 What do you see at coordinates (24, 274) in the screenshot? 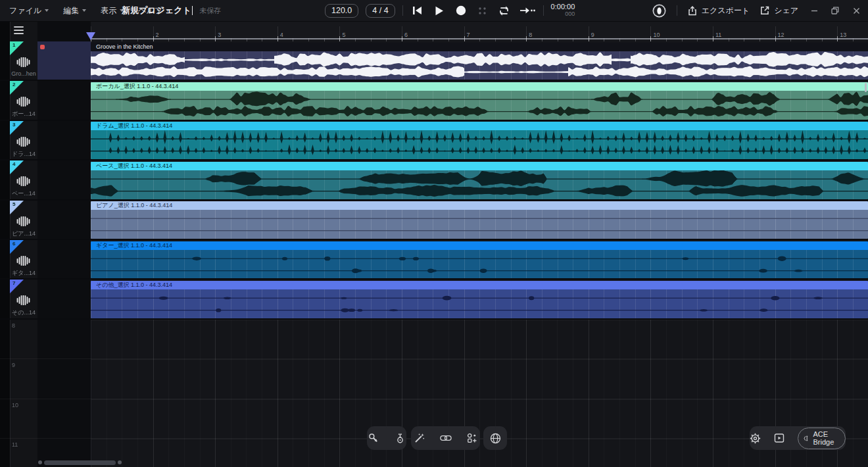
I see `track-name: ギタ...14` at bounding box center [24, 274].